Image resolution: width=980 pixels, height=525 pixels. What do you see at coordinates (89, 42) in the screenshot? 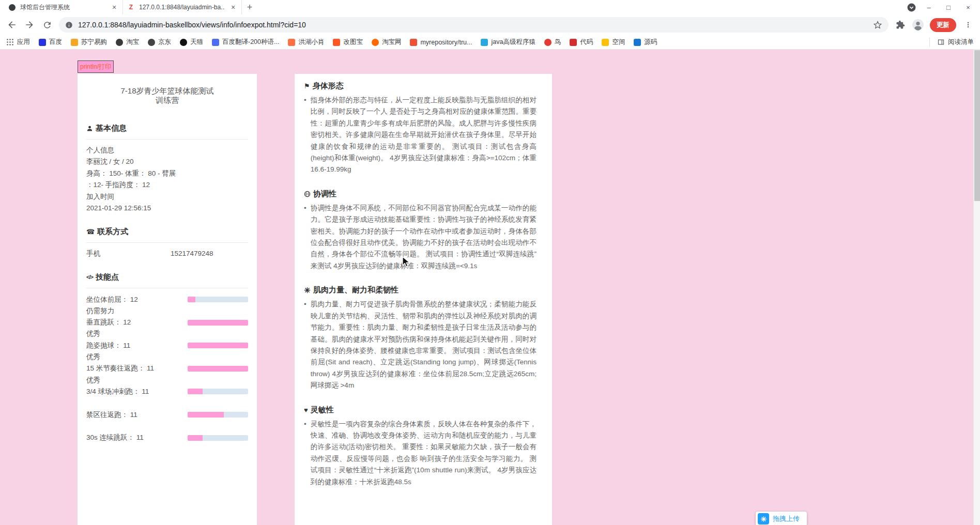
I see `bookmark-item: 苏宁易购` at bounding box center [89, 42].